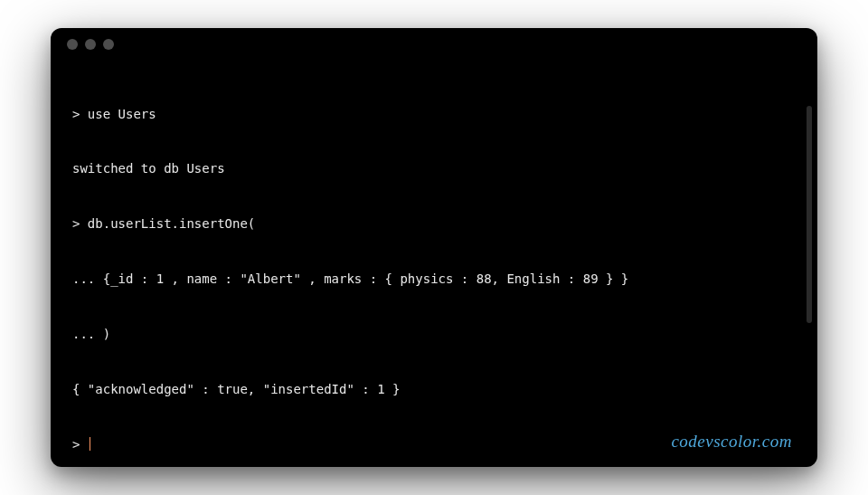 Image resolution: width=868 pixels, height=495 pixels. What do you see at coordinates (80, 444) in the screenshot?
I see `prompt-text: >` at bounding box center [80, 444].